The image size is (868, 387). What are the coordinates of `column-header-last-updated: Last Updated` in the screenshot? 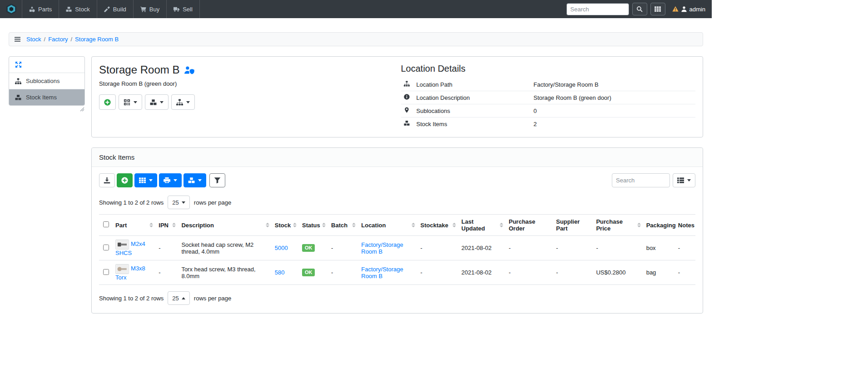 It's located at (482, 225).